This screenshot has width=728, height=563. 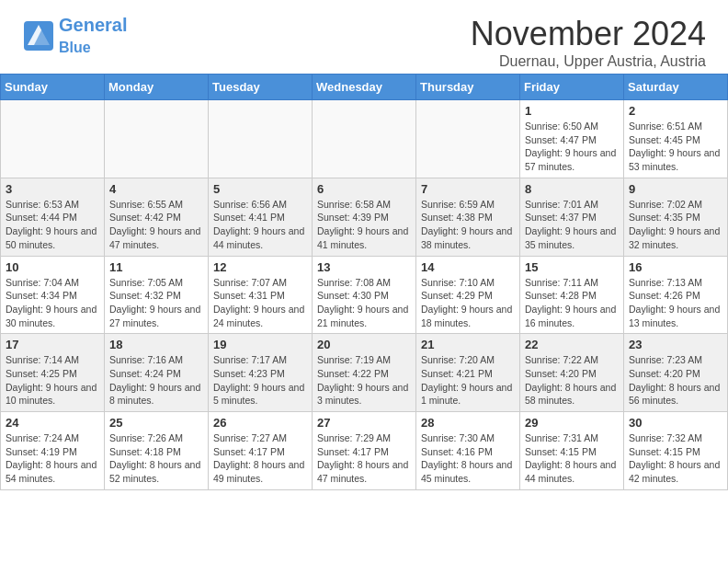 What do you see at coordinates (52, 190) in the screenshot?
I see `day-number: 3` at bounding box center [52, 190].